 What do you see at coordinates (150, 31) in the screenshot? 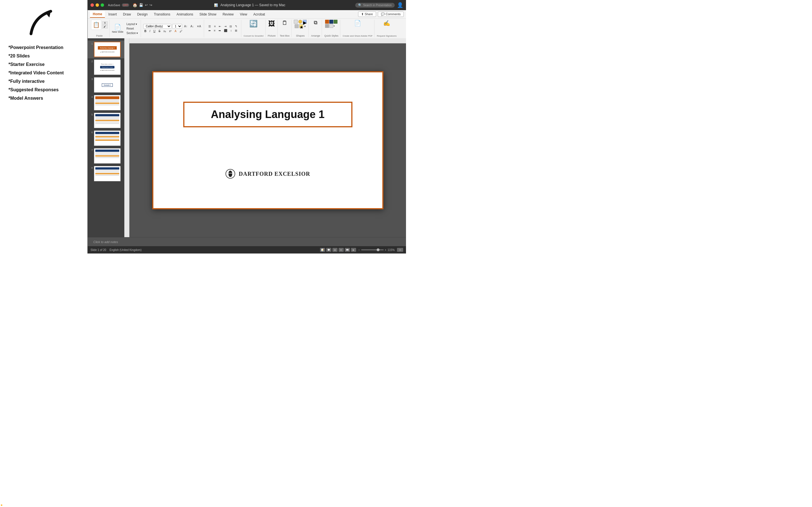
I see `italic-button: I` at bounding box center [150, 31].